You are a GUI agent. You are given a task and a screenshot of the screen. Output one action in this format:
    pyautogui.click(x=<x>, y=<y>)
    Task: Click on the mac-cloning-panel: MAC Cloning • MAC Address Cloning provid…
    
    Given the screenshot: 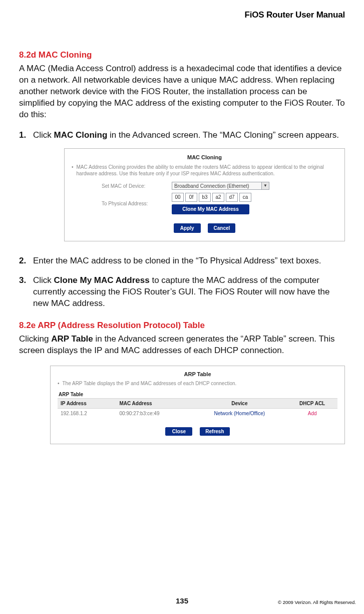 What is the action you would take?
    pyautogui.click(x=204, y=195)
    